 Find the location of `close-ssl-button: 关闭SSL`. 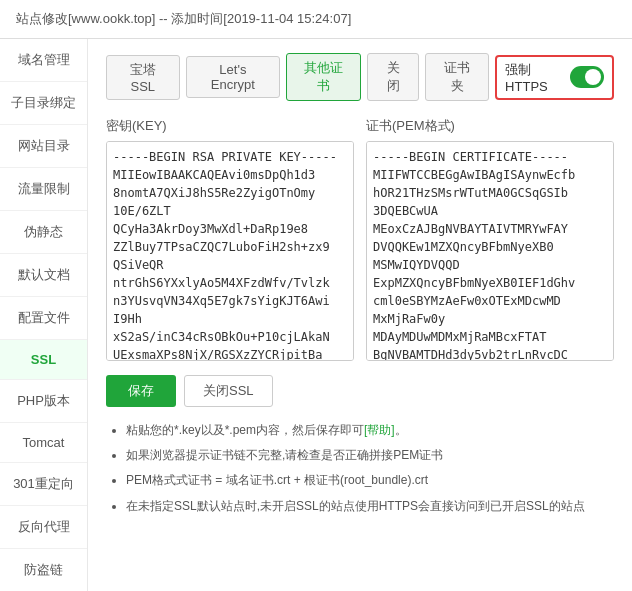

close-ssl-button: 关闭SSL is located at coordinates (228, 391).